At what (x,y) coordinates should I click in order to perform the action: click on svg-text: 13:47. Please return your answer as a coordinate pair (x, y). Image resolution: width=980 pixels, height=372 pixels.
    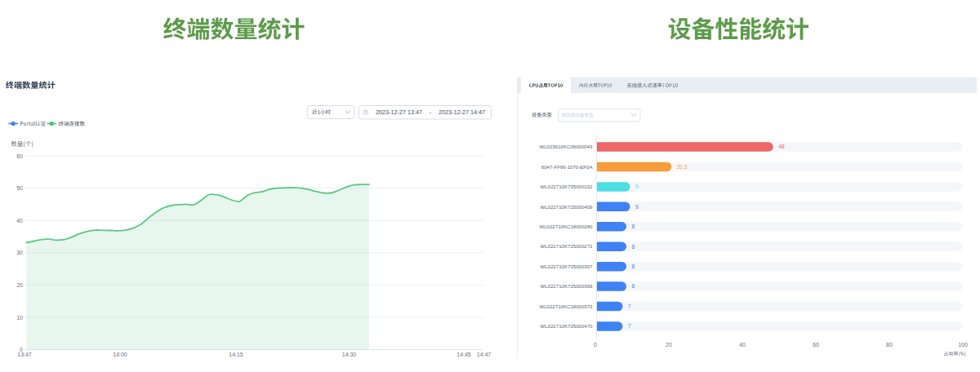
    Looking at the image, I should click on (24, 354).